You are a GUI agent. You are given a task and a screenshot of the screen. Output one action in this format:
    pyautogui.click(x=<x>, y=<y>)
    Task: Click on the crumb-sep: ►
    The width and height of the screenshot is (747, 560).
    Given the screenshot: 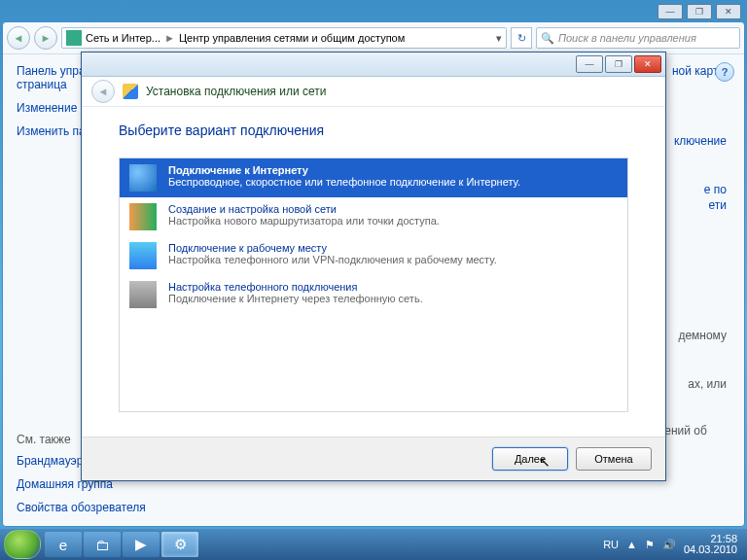 What is the action you would take?
    pyautogui.click(x=169, y=38)
    